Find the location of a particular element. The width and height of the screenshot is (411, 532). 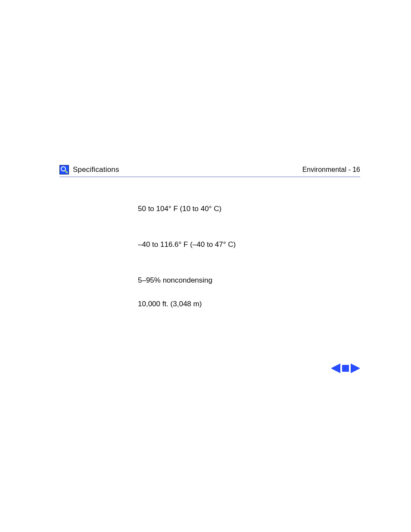

nav-prev-button is located at coordinates (336, 368).